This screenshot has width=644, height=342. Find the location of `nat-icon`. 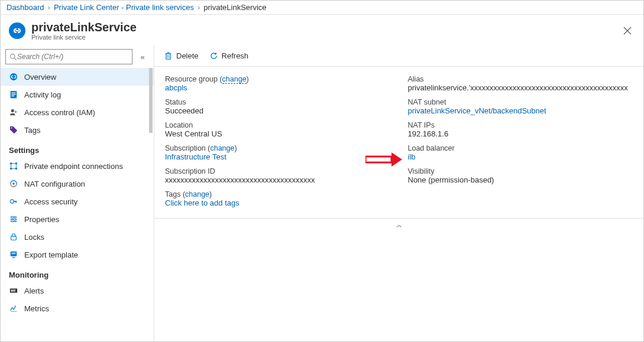

nat-icon is located at coordinates (14, 184).